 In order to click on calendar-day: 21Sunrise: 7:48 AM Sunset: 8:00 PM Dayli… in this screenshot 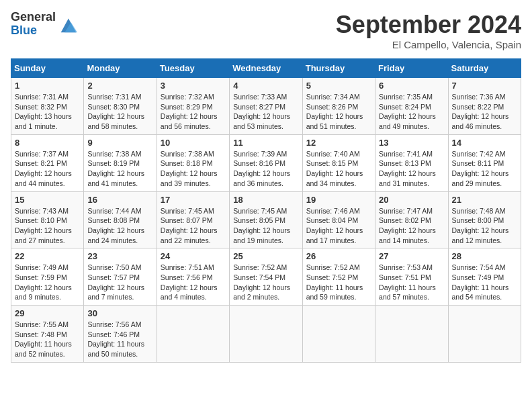, I will do `click(484, 220)`.